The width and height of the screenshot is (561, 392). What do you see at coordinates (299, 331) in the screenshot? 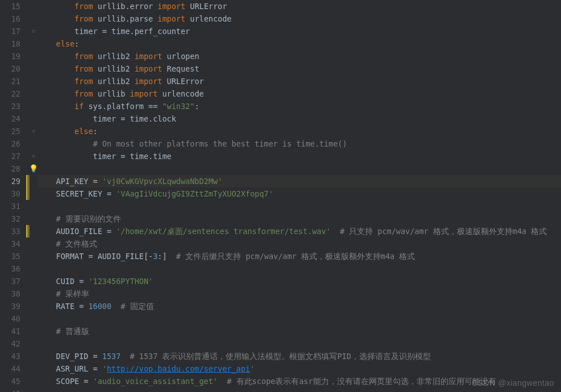
I see `code-line: # 普通版` at bounding box center [299, 331].